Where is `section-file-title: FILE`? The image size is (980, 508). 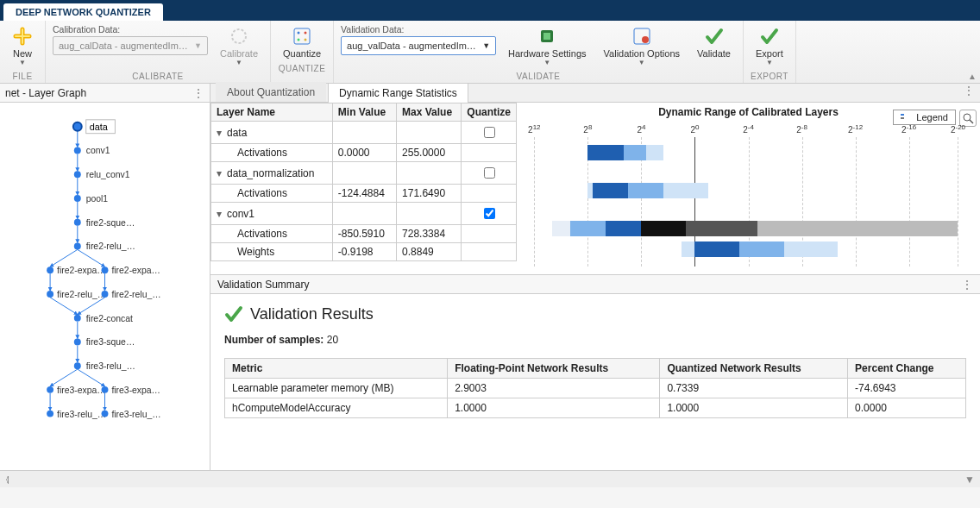
section-file-title: FILE is located at coordinates (22, 76).